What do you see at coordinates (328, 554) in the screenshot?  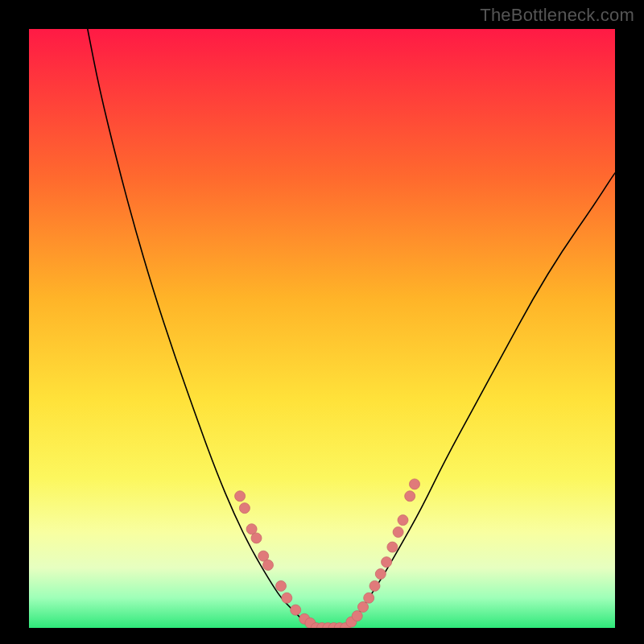 I see `data-dots-group` at bounding box center [328, 554].